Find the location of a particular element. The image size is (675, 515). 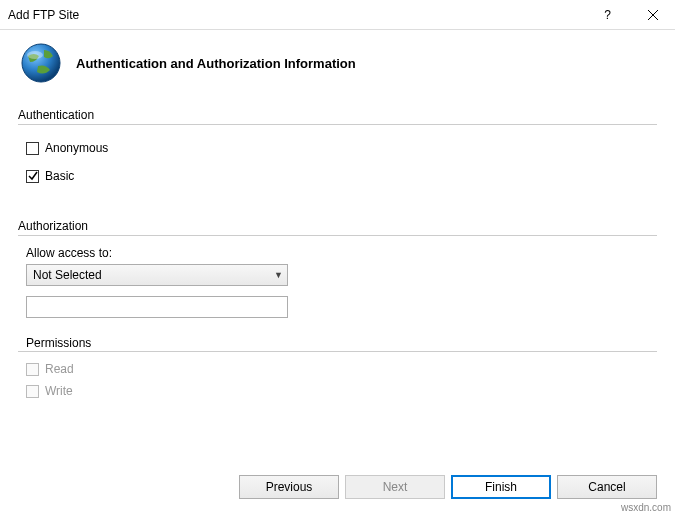

read-label: Read is located at coordinates (60, 369).